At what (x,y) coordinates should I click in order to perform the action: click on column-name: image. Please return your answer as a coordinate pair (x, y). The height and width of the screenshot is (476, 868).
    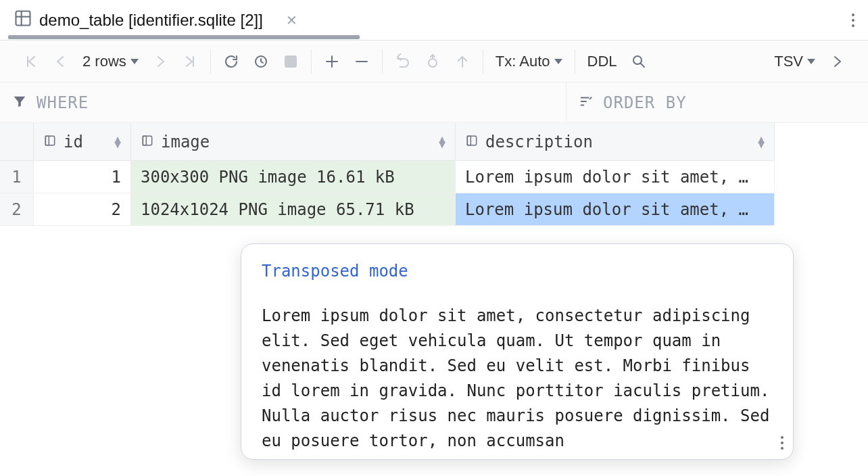
    Looking at the image, I should click on (185, 142).